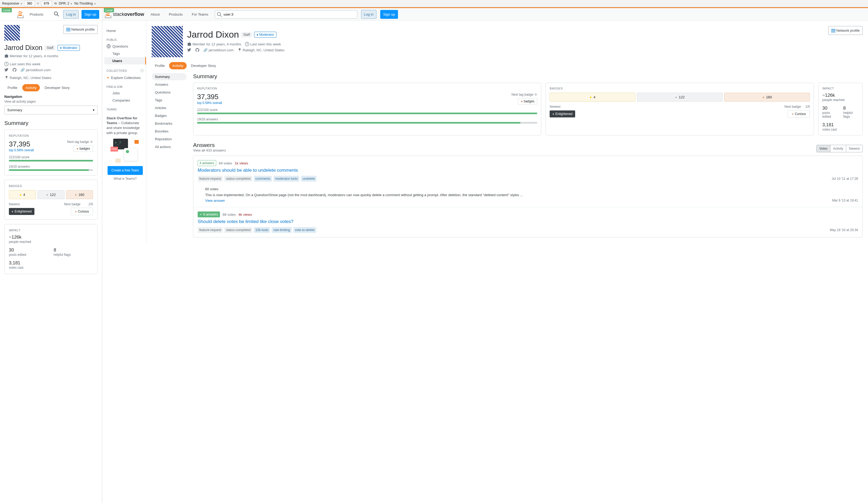 The image size is (868, 503). What do you see at coordinates (169, 139) in the screenshot?
I see `subnav-reputation: Reputation` at bounding box center [169, 139].